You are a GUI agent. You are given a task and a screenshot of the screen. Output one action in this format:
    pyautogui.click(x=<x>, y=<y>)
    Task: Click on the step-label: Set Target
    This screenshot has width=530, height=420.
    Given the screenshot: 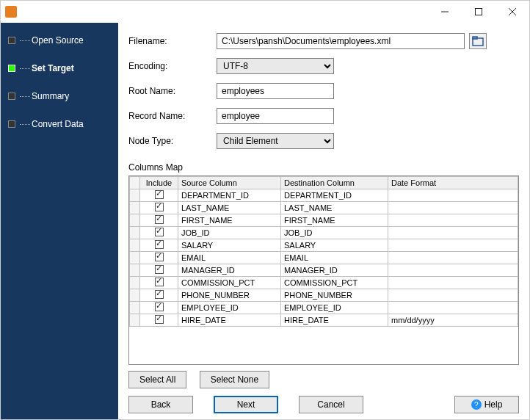 What is the action you would take?
    pyautogui.click(x=53, y=68)
    